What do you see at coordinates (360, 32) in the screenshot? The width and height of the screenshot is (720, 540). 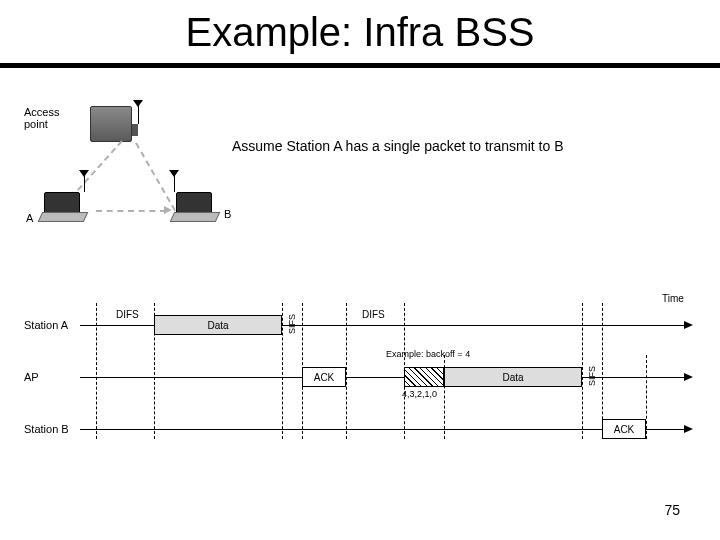 I see `slide-title: Example: Infra BSS` at bounding box center [360, 32].